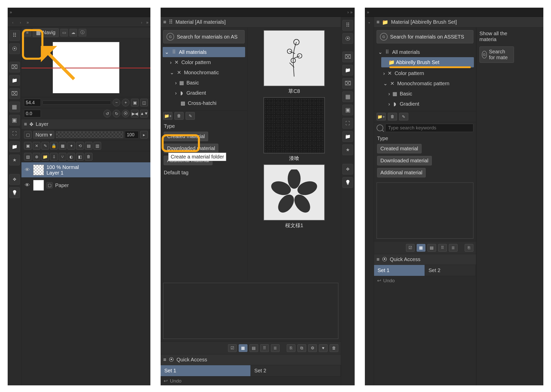 Image resolution: width=551 pixels, height=392 pixels. Describe the element at coordinates (54, 146) in the screenshot. I see `lock-icon: 🔒` at that location.